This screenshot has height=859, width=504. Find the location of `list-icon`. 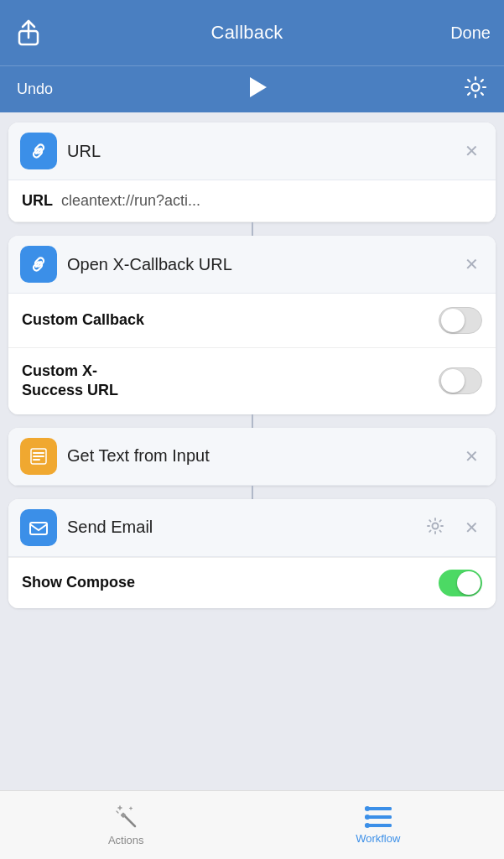

list-icon is located at coordinates (378, 817).